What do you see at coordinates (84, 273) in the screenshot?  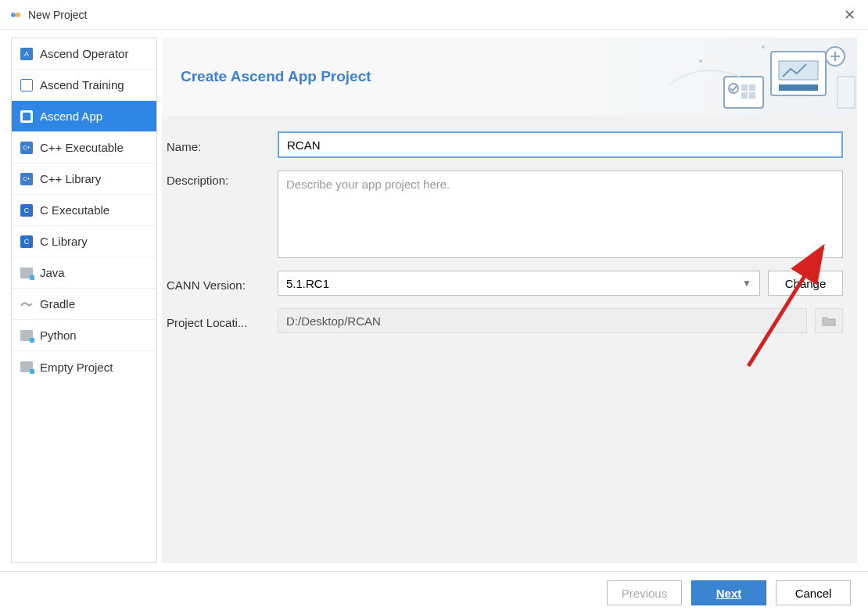 I see `sidebar-item-java: Java` at bounding box center [84, 273].